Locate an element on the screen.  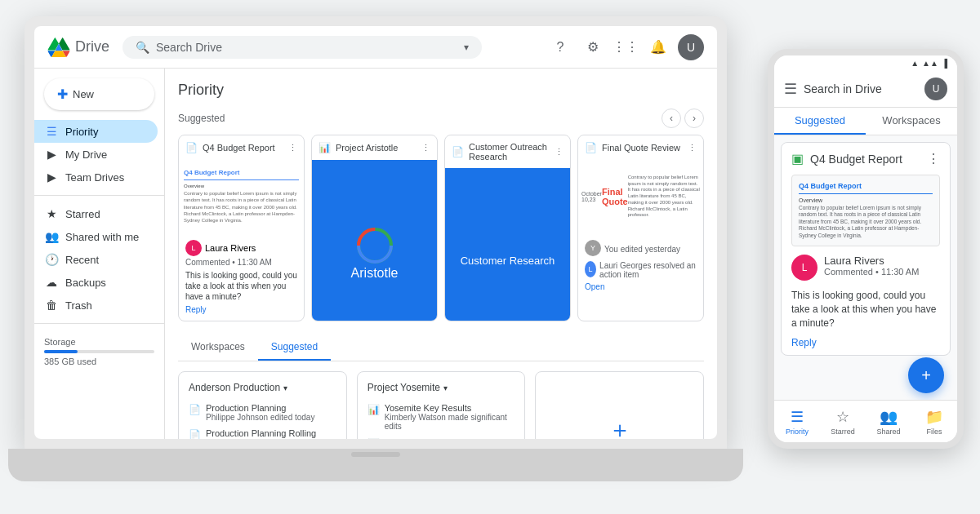
settings-button: ⚙ is located at coordinates (593, 47).